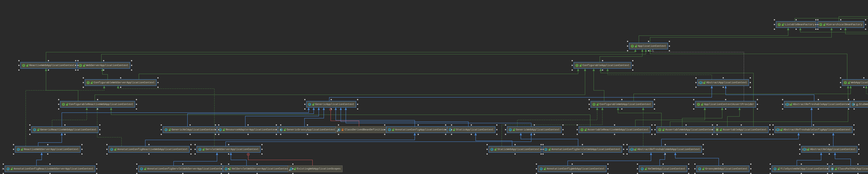  What do you see at coordinates (830, 149) in the screenshot?
I see `diagram-node-axac: CAbstractXmlApplicationContext` at bounding box center [830, 149].